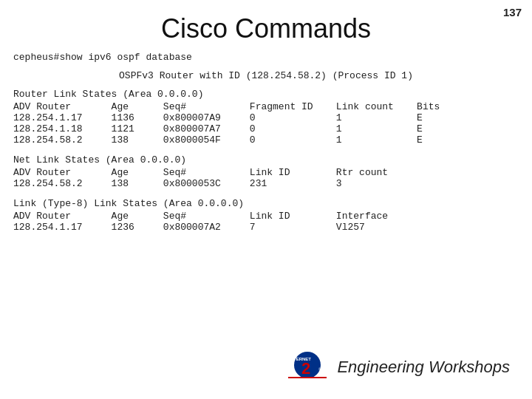  What do you see at coordinates (273, 118) in the screenshot?
I see `router-link-row-0: 128.254.1.17 1136 0x800007A9 0 1 E` at bounding box center [273, 118].